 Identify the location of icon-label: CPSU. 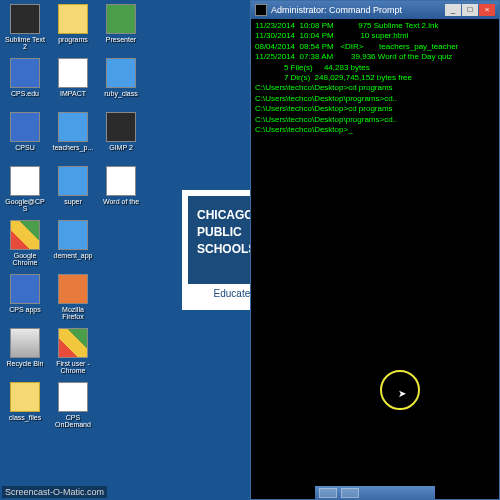
(24, 148).